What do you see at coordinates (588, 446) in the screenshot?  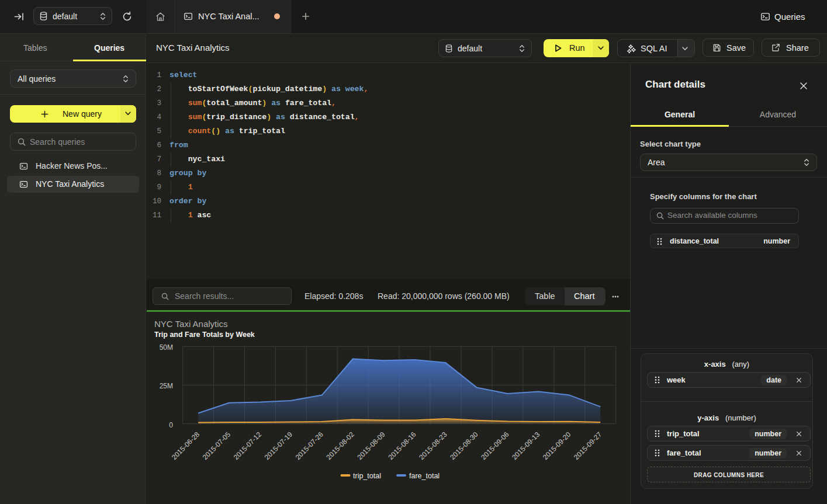 I see `svg-text: 2015-09-27` at bounding box center [588, 446].